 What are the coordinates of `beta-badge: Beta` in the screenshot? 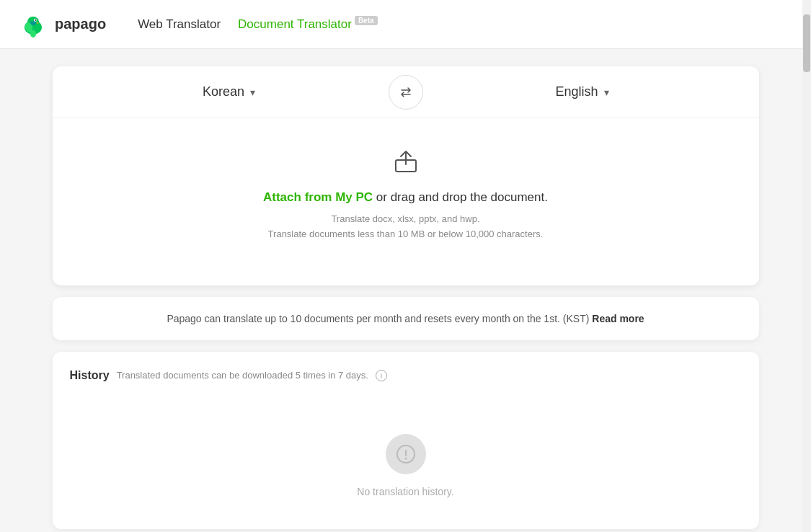 It's located at (366, 20).